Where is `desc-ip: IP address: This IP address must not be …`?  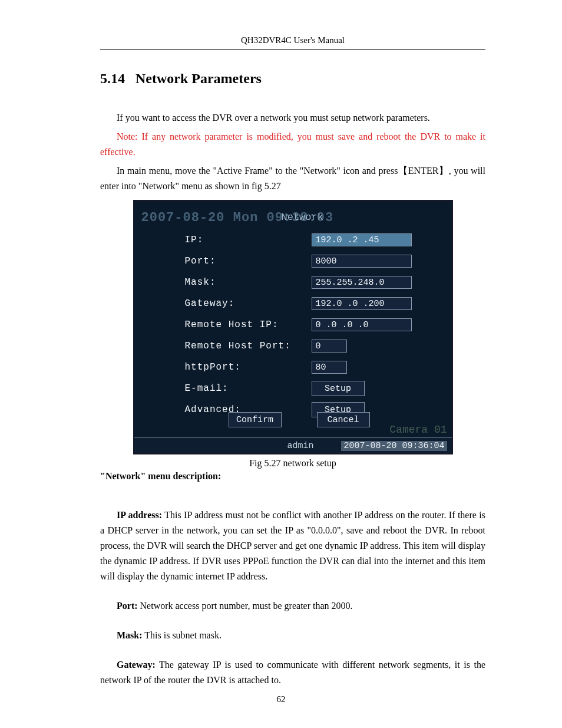 desc-ip: IP address: This IP address must not be … is located at coordinates (293, 546).